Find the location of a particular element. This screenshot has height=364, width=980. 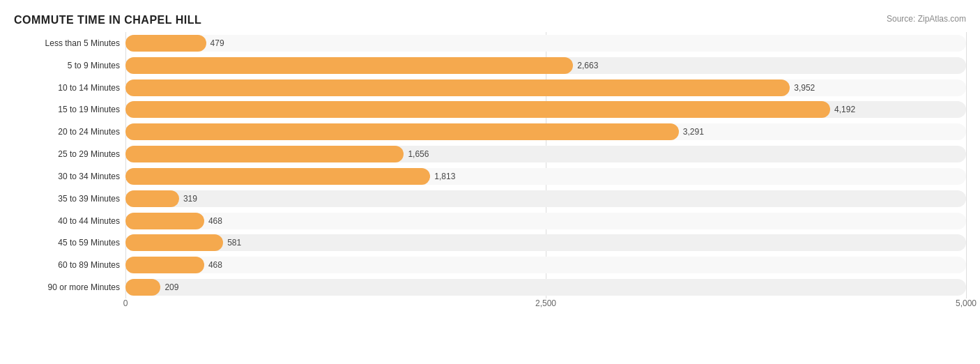

bar-track: 3,952 is located at coordinates (546, 88).